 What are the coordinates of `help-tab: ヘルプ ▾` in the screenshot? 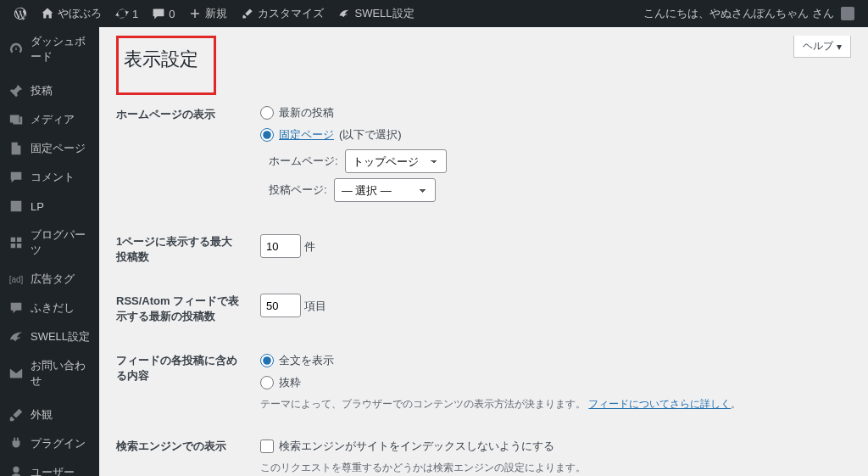 It's located at (822, 47).